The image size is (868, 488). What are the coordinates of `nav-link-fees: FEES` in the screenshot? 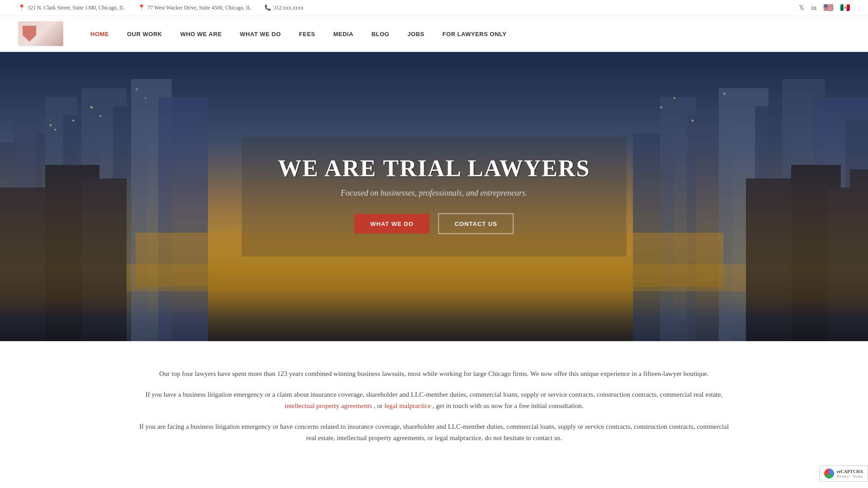 It's located at (307, 34).